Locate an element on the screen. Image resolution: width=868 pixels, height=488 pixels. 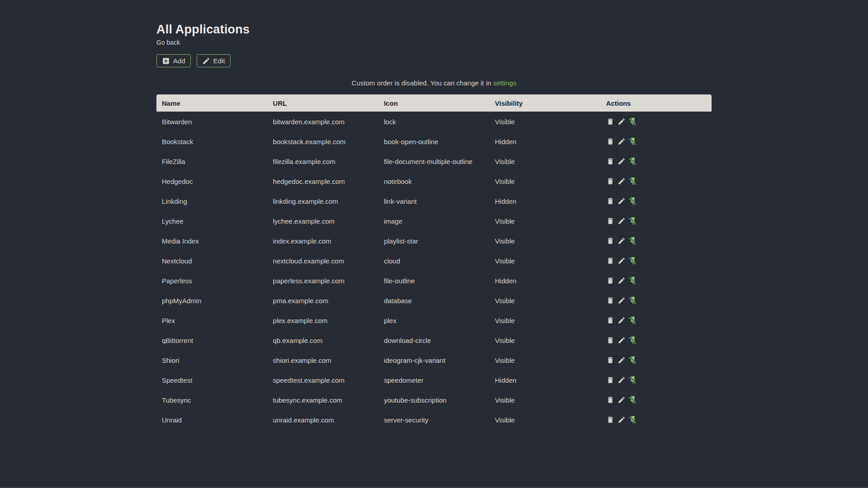
table-row: Paperless paperless.example.com file-out… is located at coordinates (434, 281).